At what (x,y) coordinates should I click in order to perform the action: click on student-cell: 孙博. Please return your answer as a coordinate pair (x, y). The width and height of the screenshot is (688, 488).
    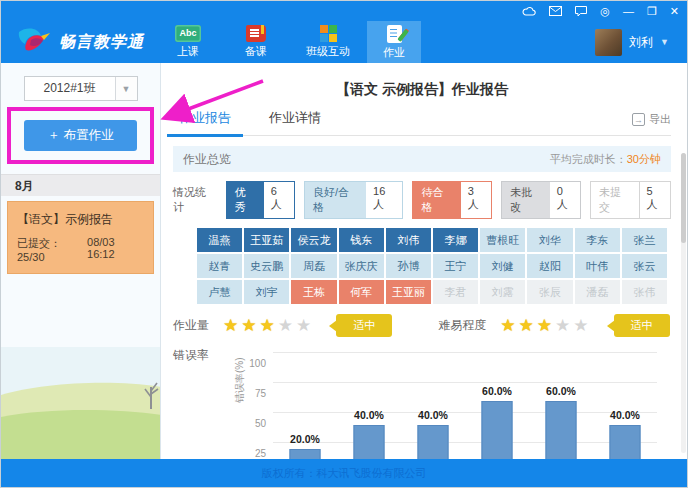
    Looking at the image, I should click on (408, 266).